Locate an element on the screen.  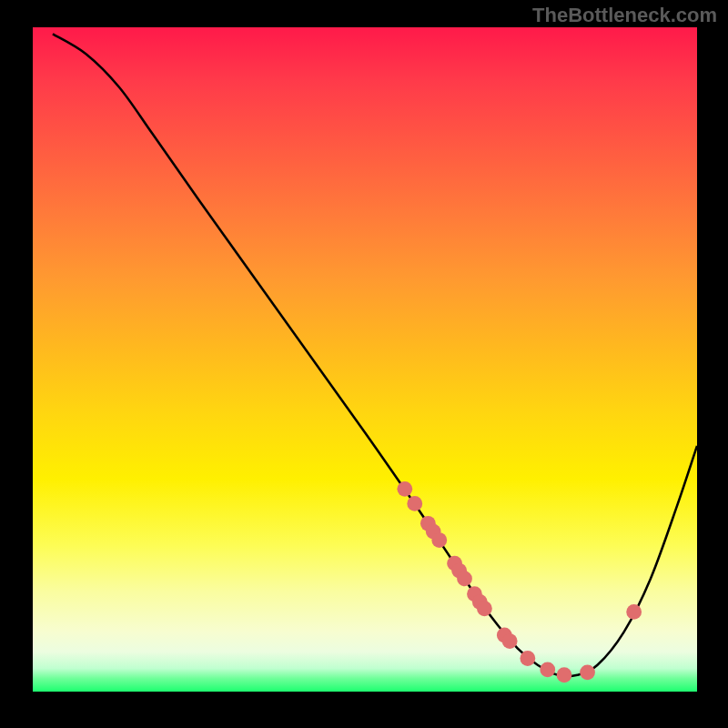
watermark-text: TheBottleneck.com is located at coordinates (624, 15).